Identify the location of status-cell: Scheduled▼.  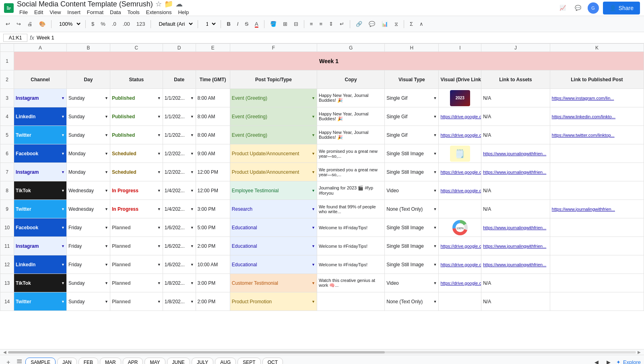
(136, 172).